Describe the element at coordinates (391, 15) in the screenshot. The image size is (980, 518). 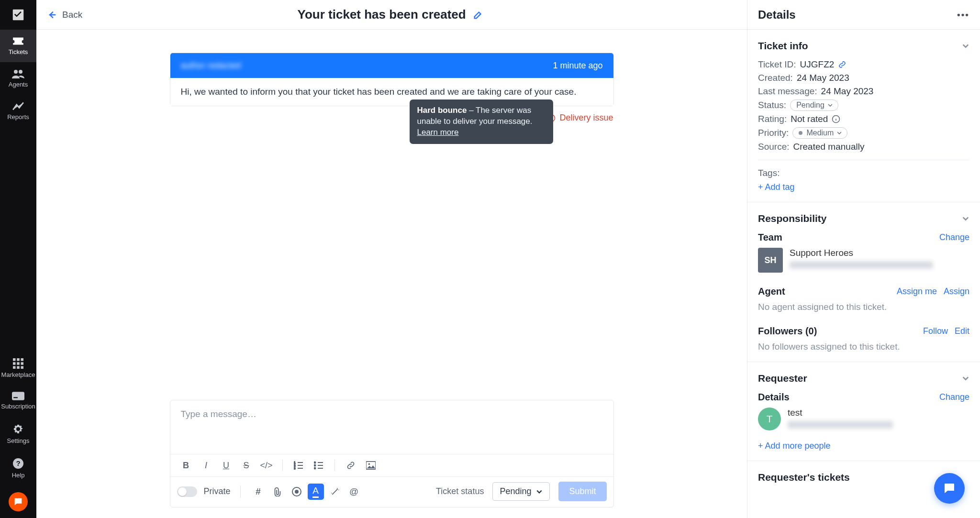
I see `ticket-topbar: Back Your ticket has been created` at that location.